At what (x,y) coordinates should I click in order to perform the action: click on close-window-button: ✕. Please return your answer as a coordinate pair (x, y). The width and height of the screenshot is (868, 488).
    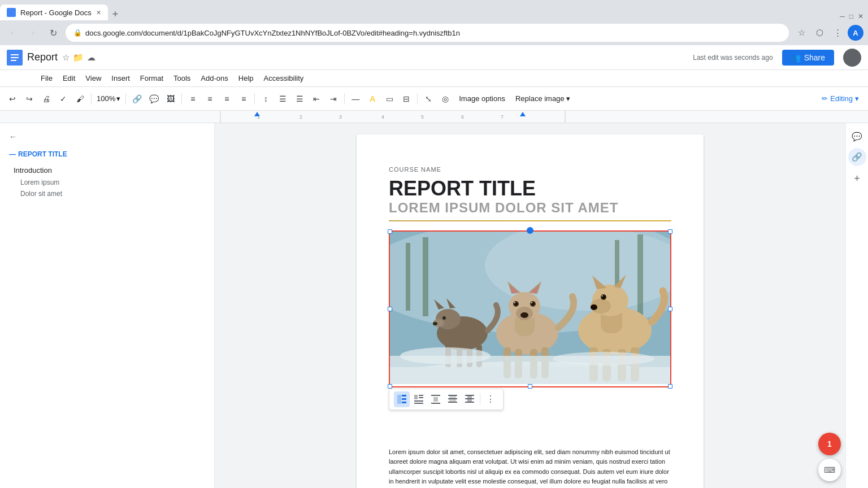
    Looking at the image, I should click on (861, 16).